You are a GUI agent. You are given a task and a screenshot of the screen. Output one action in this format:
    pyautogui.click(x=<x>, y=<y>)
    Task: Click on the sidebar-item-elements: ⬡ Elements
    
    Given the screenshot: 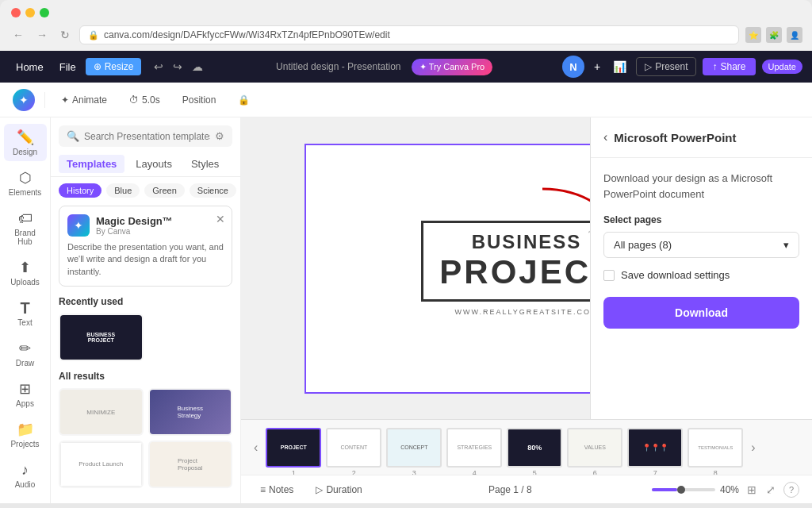 What is the action you would take?
    pyautogui.click(x=25, y=183)
    